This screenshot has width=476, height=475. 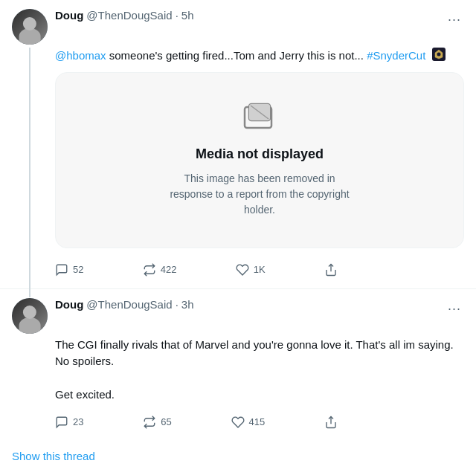 What do you see at coordinates (169, 269) in the screenshot?
I see `retweet-count-1: 422` at bounding box center [169, 269].